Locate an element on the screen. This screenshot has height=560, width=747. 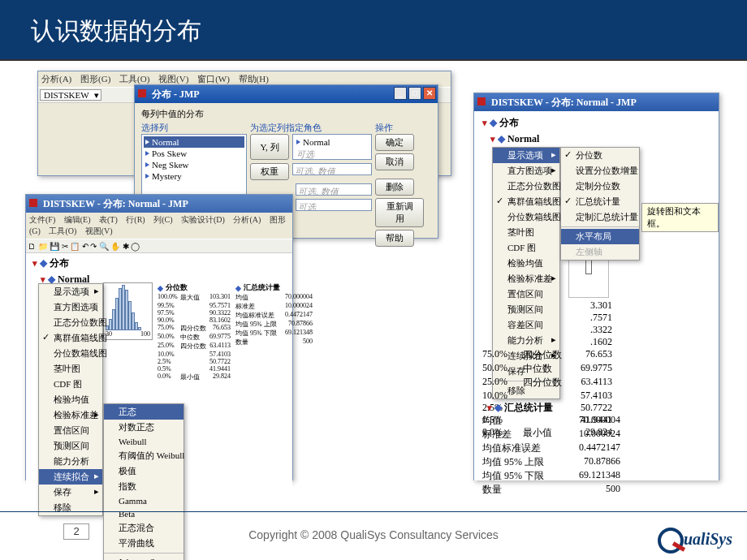
ctx-fit-item: Weibull is located at coordinates (144, 442).